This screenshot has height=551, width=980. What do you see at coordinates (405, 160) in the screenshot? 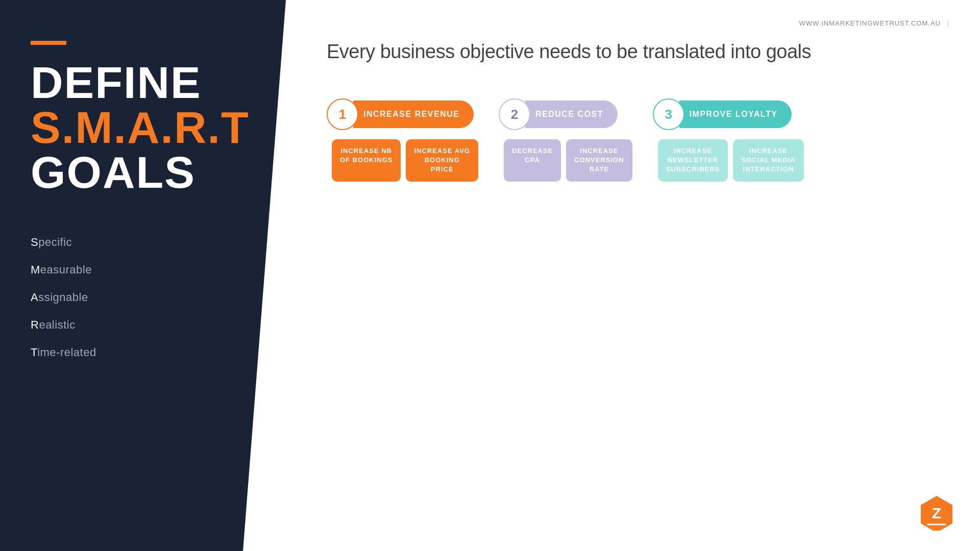
I see `goal-subitems-revenue: INCREASE NBOF BOOKINGS INCREASE AVGBOOKI…` at bounding box center [405, 160].